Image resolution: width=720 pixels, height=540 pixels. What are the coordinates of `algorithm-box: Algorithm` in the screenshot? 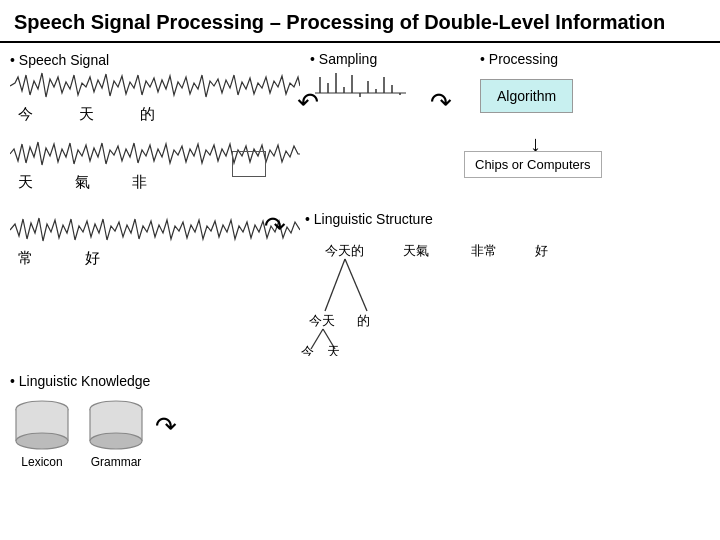 It's located at (526, 96).